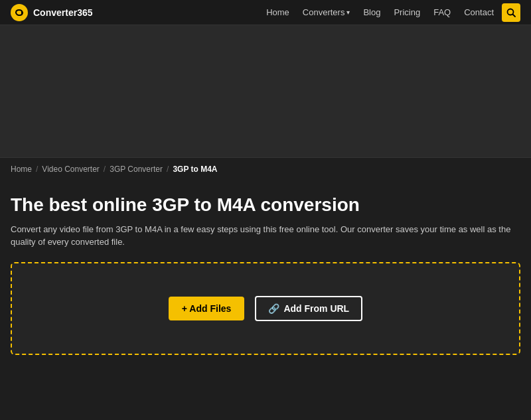 This screenshot has height=420, width=531. I want to click on nav-links: Home Converters ▾ Blog Pricing FAQ Conta…, so click(390, 13).